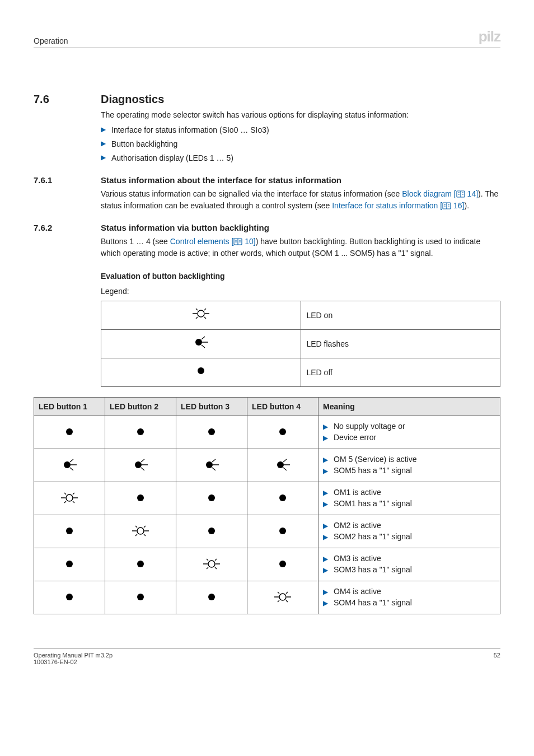 This screenshot has height=756, width=534. I want to click on text-fragment: )., so click(467, 206).